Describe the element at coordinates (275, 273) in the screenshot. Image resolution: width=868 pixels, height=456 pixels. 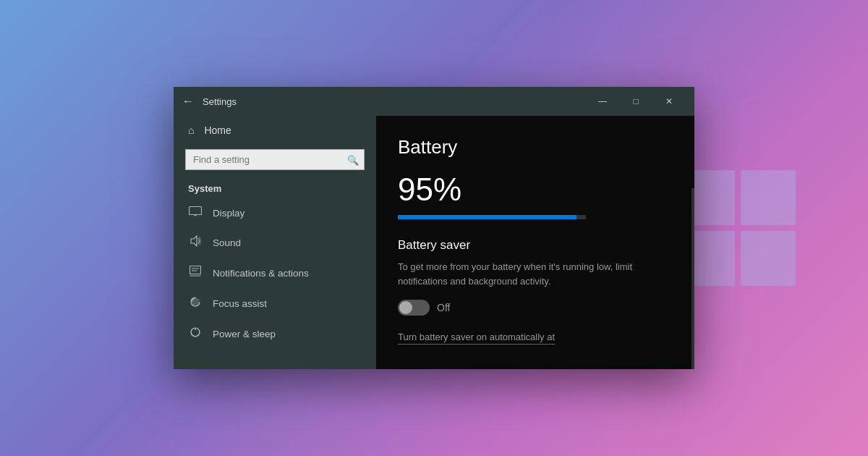
I see `sidebar-item-notifications: Notifications & actions` at that location.